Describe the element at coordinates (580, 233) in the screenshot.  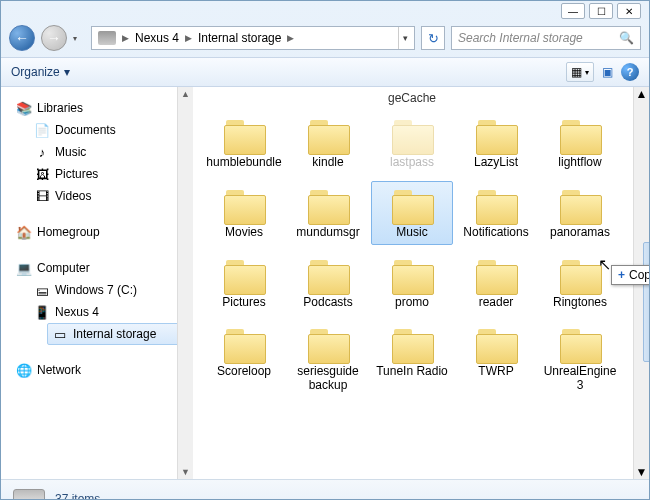
I see `folder-label: panoramas` at that location.